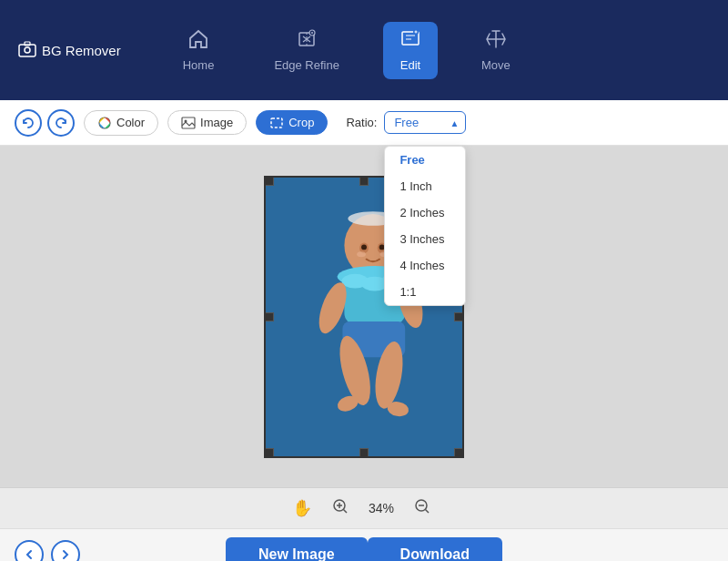  What do you see at coordinates (29, 555) in the screenshot?
I see `chevron-left-icon` at bounding box center [29, 555].